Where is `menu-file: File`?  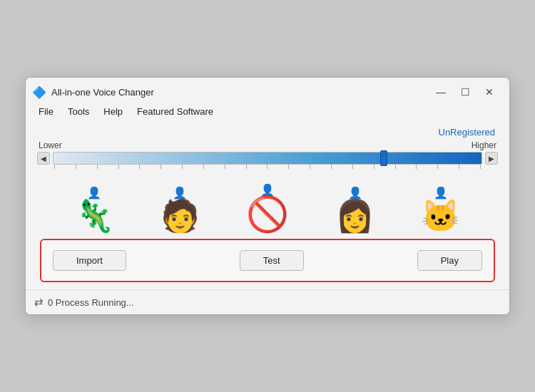
menu-file: File is located at coordinates (46, 111).